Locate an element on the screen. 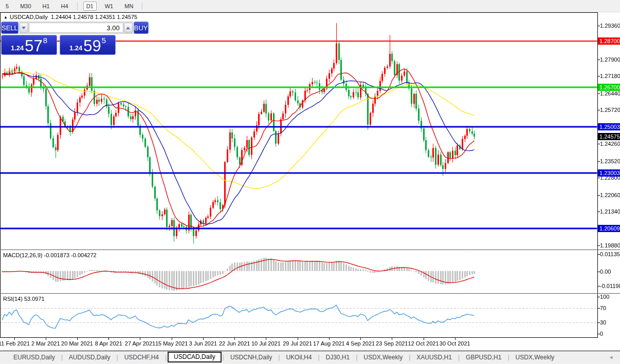 The width and height of the screenshot is (620, 364). volume-input is located at coordinates (76, 28).